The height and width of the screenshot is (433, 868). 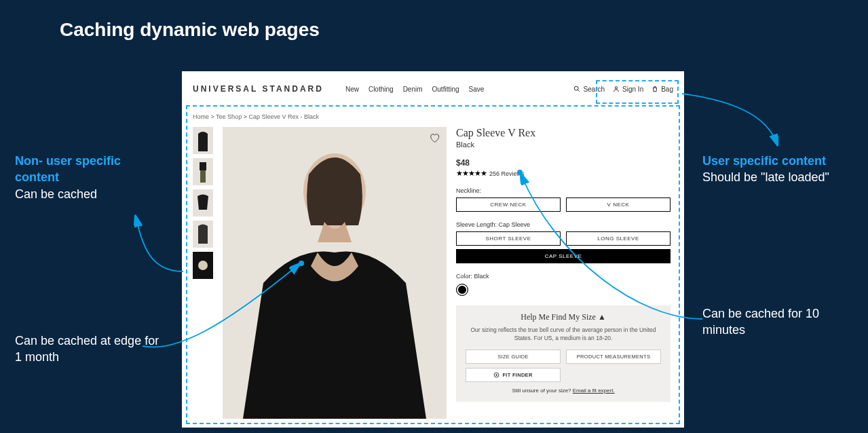 I want to click on neckline-label: Neckline:, so click(x=563, y=191).